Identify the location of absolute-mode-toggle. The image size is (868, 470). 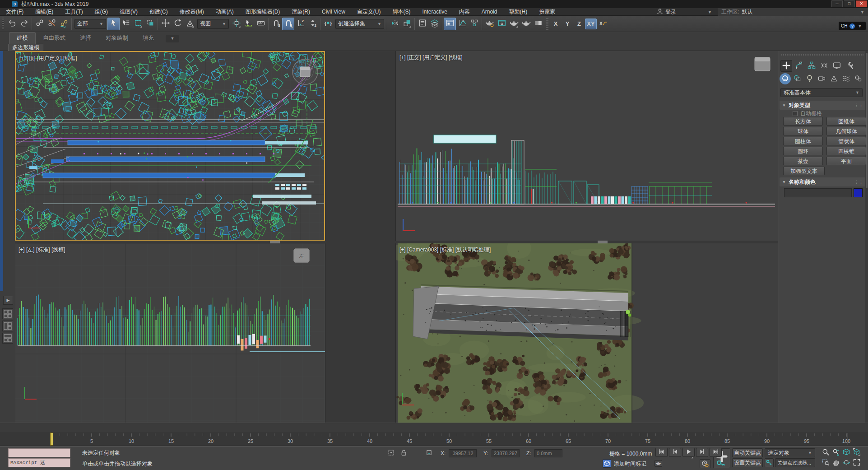
(429, 453).